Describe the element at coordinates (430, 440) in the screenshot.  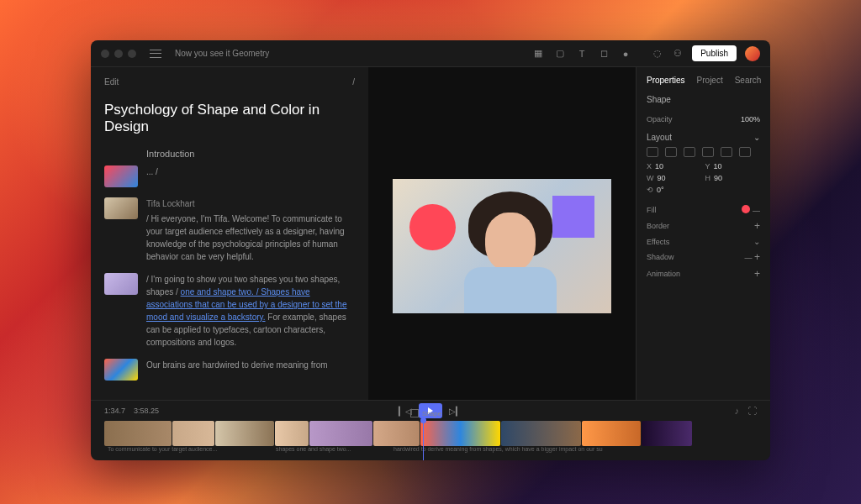
I see `timeline: Shape To communicate to your target audi…` at that location.